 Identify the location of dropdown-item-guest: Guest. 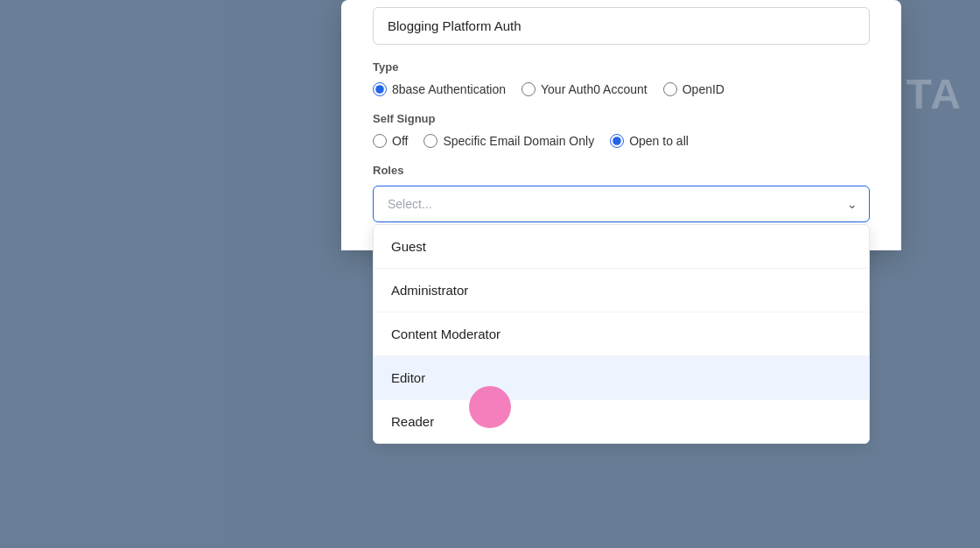
(621, 247).